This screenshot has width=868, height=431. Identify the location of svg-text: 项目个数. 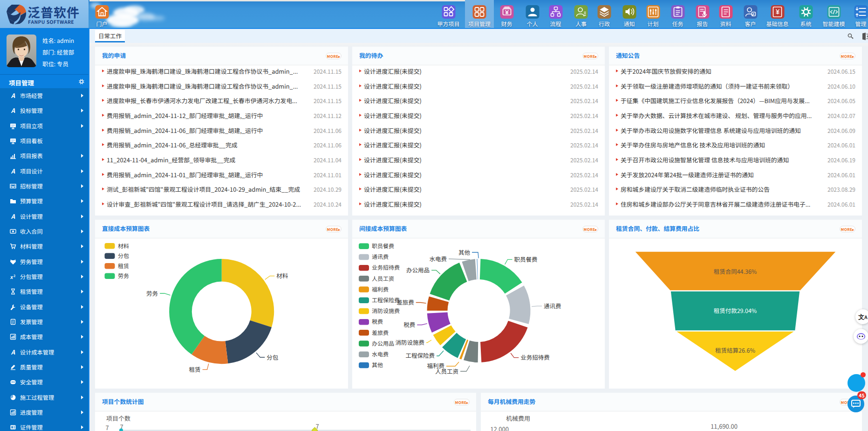
(118, 418).